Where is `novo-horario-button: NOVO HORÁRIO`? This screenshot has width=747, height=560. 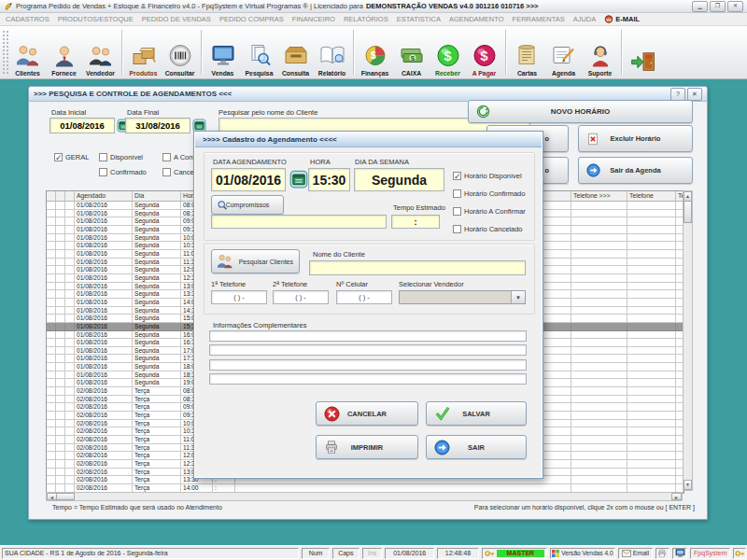 novo-horario-button: NOVO HORÁRIO is located at coordinates (581, 112).